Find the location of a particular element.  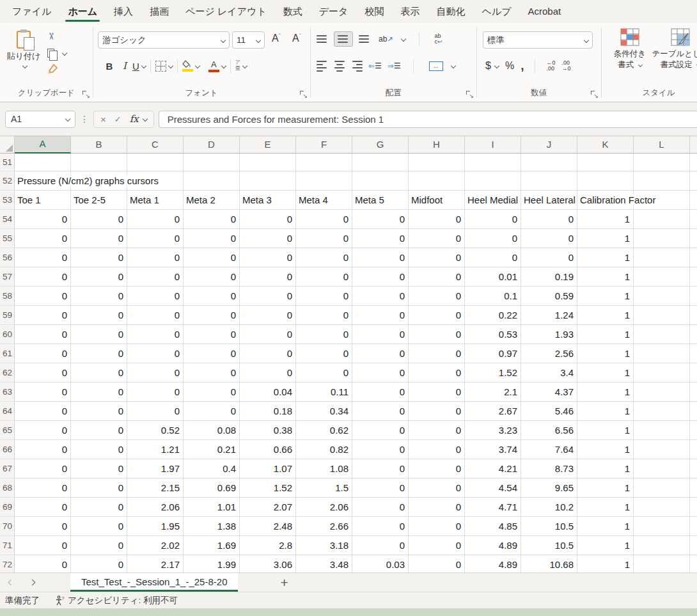

cell-L67 is located at coordinates (662, 469).